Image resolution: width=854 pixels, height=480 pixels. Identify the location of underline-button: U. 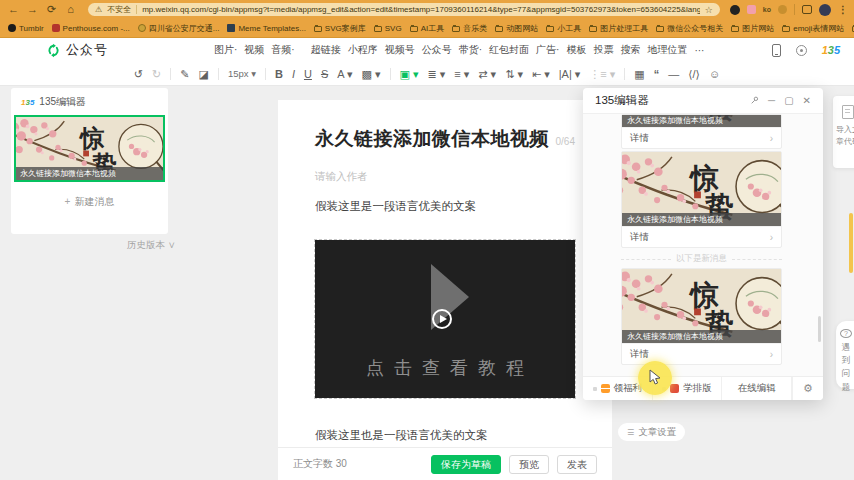
(308, 74).